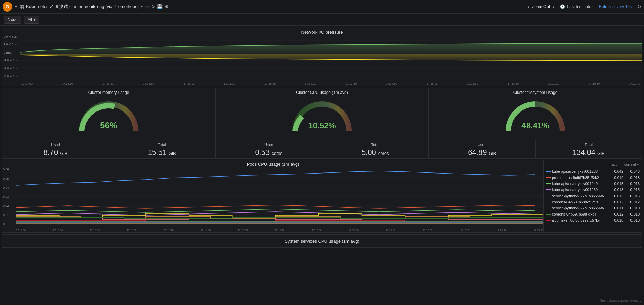 The width and height of the screenshot is (644, 305). What do you see at coordinates (535, 92) in the screenshot?
I see `filesystem-panel-title: Cluster filesystem usage` at bounding box center [535, 92].